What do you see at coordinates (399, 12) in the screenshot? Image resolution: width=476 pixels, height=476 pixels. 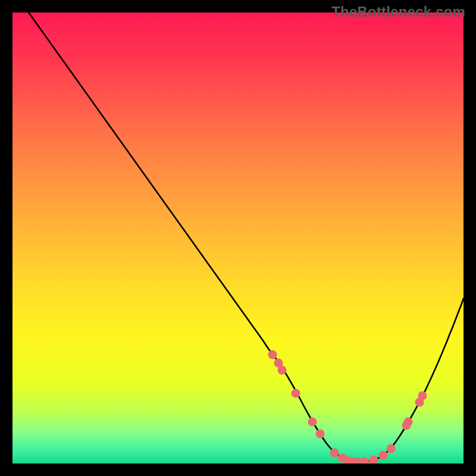 I see `watermark-text: TheBottleneck.com` at bounding box center [399, 12].